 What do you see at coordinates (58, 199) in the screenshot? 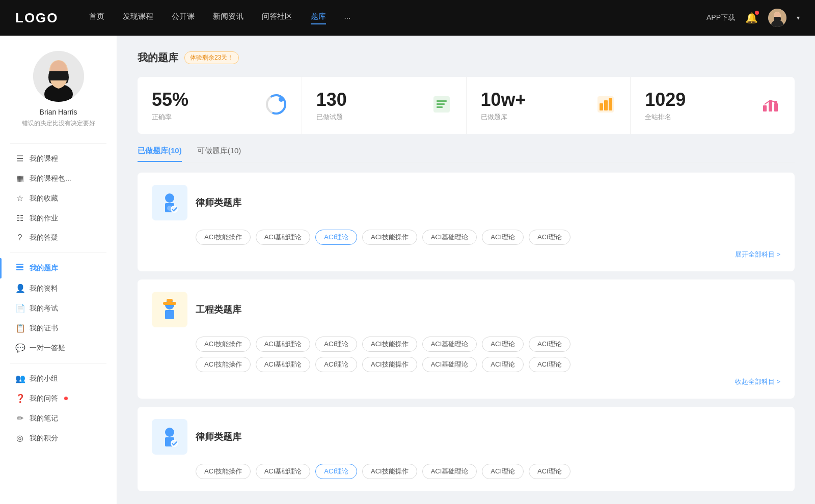
I see `sidebar-item-favorites: ☆ 我的收藏` at bounding box center [58, 199].